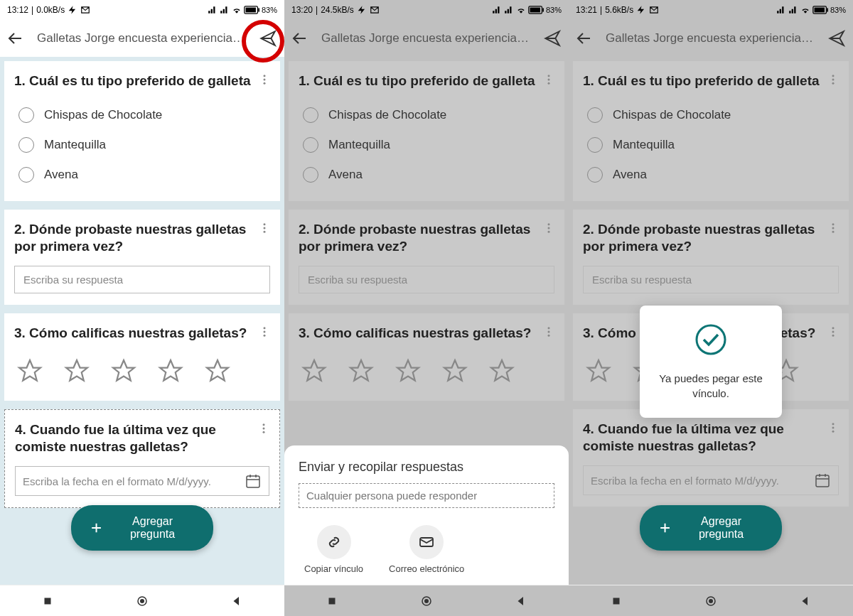 Image resolution: width=853 pixels, height=616 pixels. What do you see at coordinates (711, 340) in the screenshot?
I see `check-icon` at bounding box center [711, 340].